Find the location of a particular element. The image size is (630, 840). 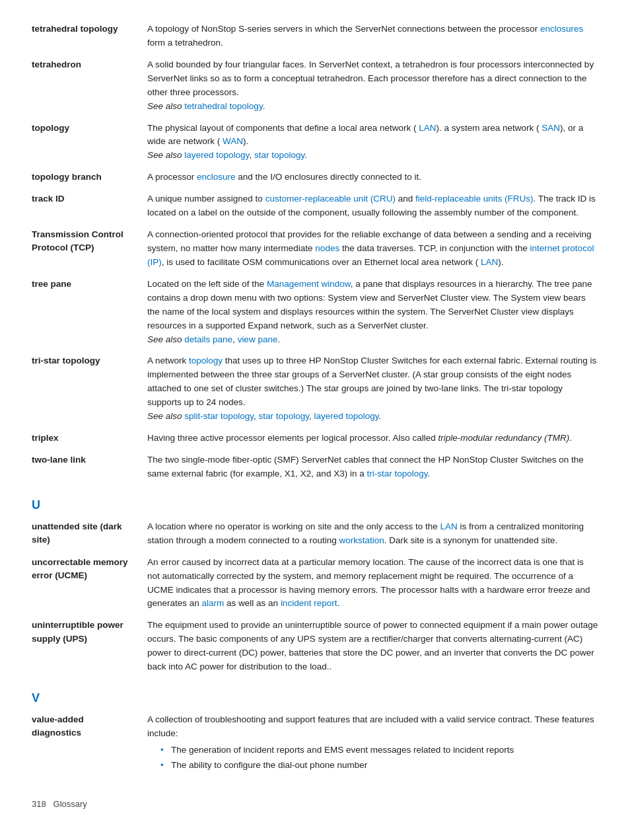

glossary-table-v: value-added diagnosticsA collection of t… is located at coordinates (315, 745).